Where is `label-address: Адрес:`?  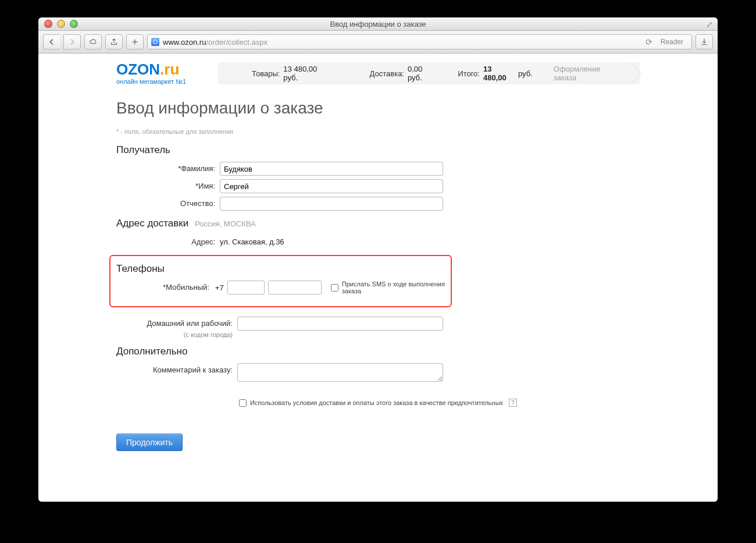 label-address: Адрес: is located at coordinates (168, 242).